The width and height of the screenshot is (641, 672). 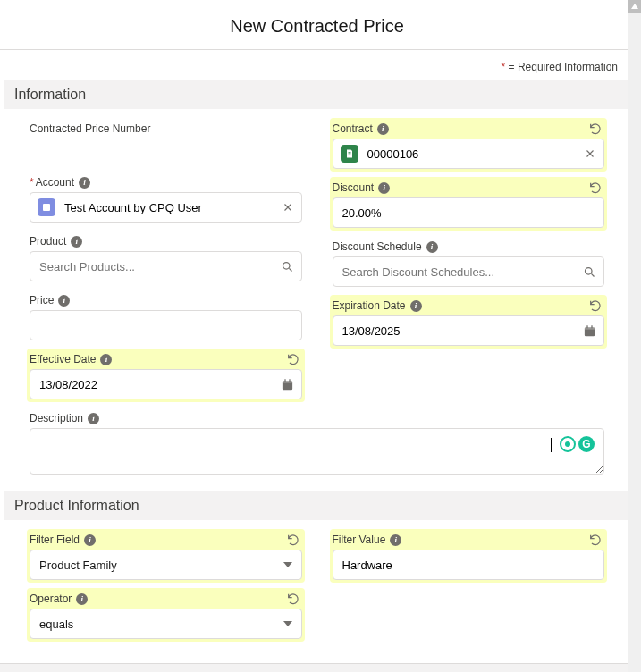 I want to click on grammarly-logo-icon: G, so click(x=586, y=444).